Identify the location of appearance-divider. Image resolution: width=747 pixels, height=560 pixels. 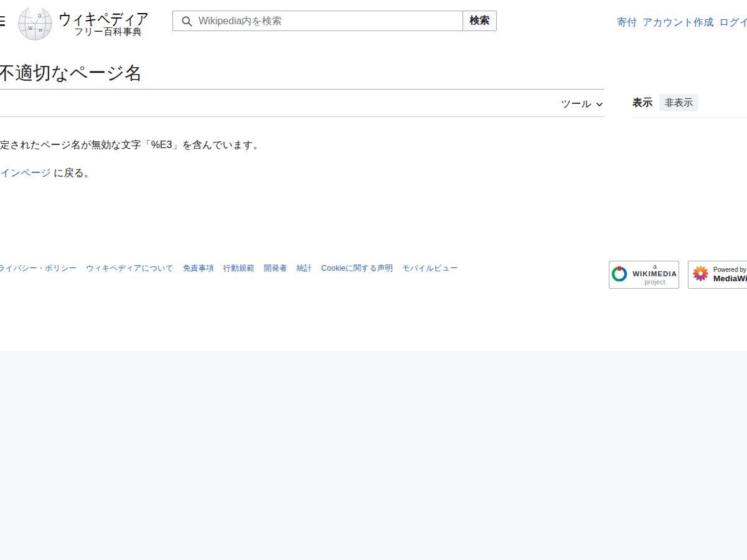
(690, 117).